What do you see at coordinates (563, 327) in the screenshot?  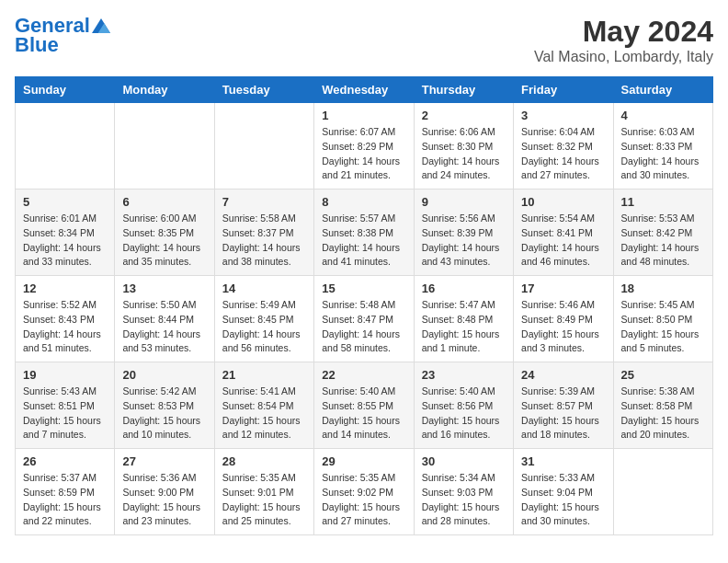 I see `day-info: Sunrise: 5:46 AM Sunset: 8:49 PM Dayligh…` at bounding box center [563, 327].